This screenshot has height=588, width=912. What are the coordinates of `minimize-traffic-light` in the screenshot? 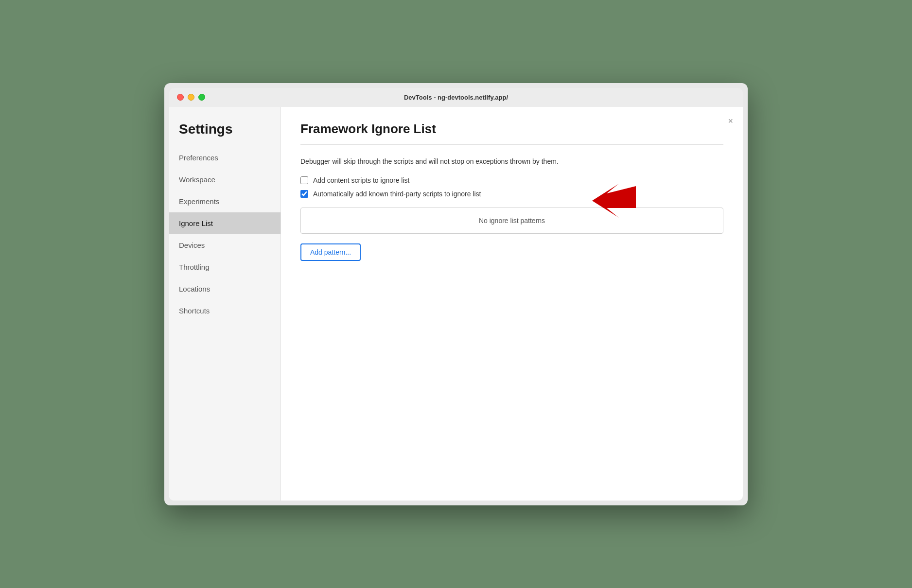 It's located at (191, 97).